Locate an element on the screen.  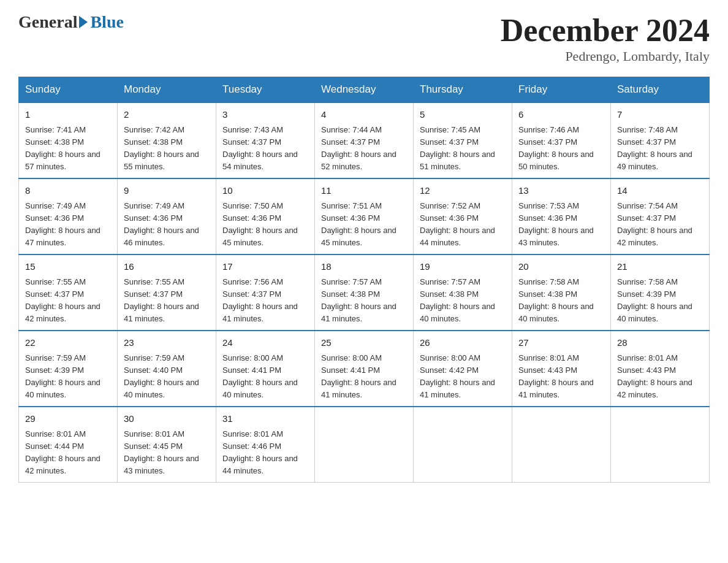
day-number: 2 is located at coordinates (167, 115).